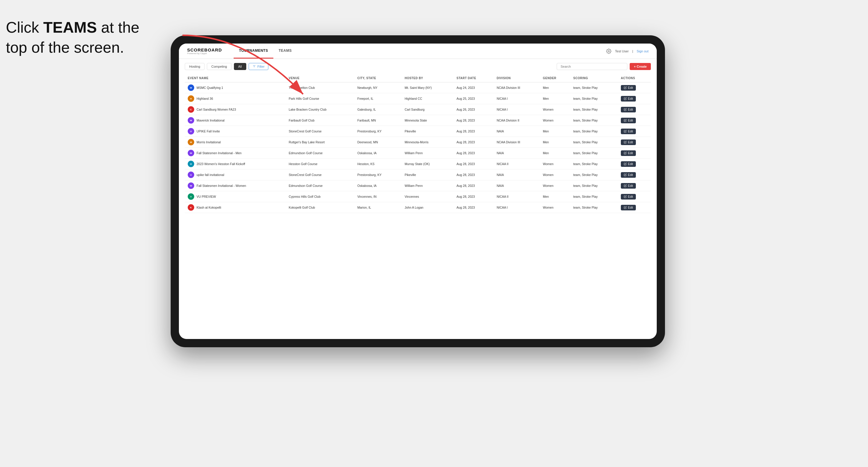  What do you see at coordinates (378, 121) in the screenshot?
I see `cell-city-state: Faribault, MN` at bounding box center [378, 121].